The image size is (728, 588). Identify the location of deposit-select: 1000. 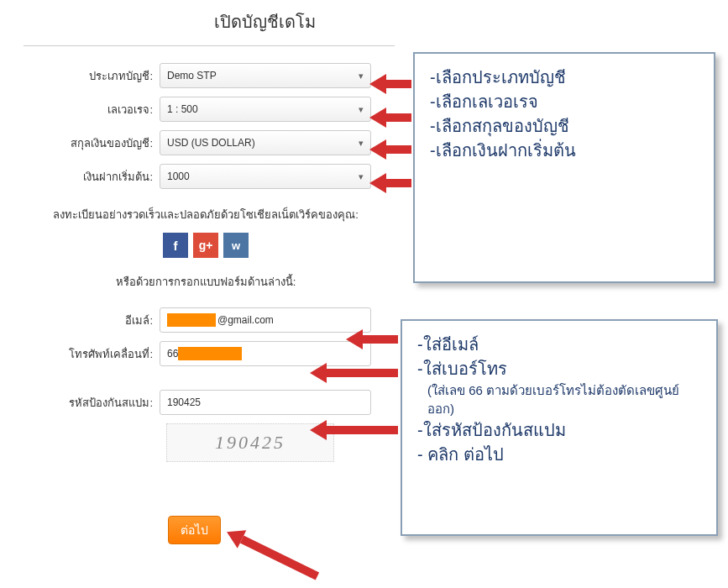
(265, 176).